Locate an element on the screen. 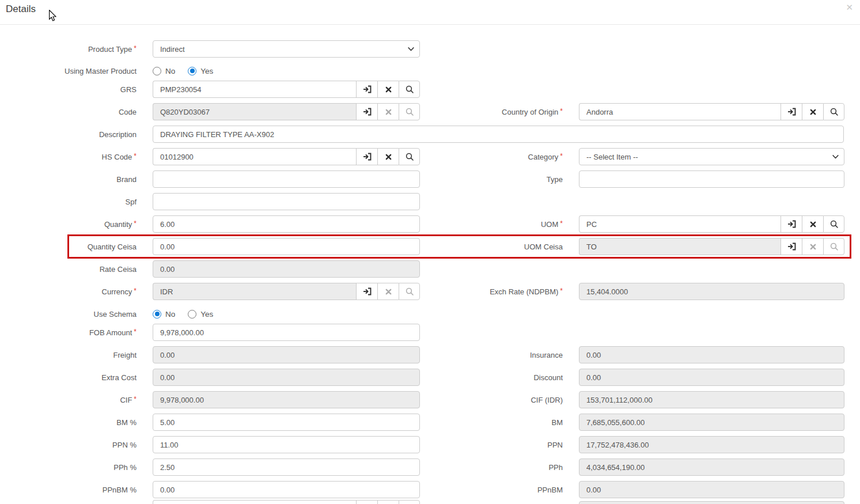 This screenshot has width=860, height=504. row-freight: Freight is located at coordinates (210, 355).